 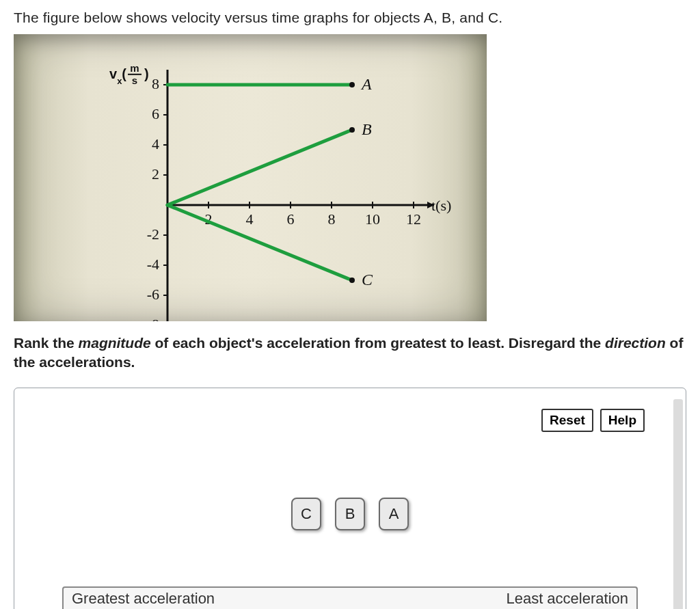 I want to click on tile-a: A, so click(x=394, y=514).